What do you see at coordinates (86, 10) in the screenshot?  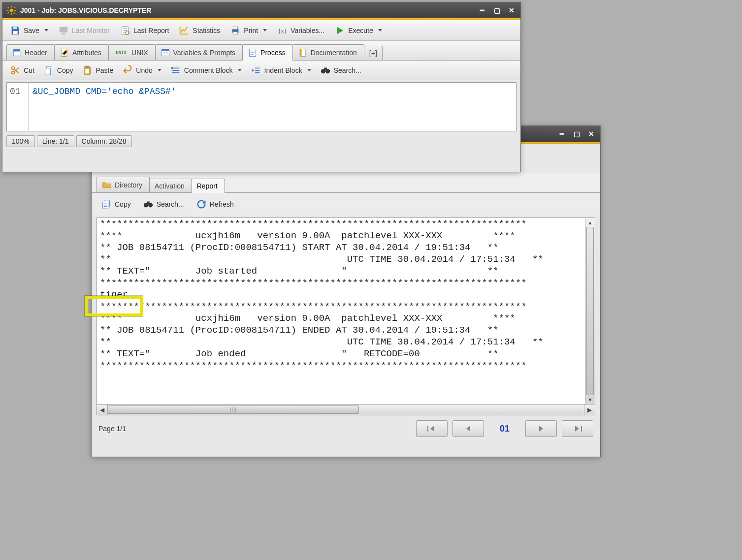 I see `window-title: J001 - Job: JOBS.VICIOUS.DECRYPTER` at bounding box center [86, 10].